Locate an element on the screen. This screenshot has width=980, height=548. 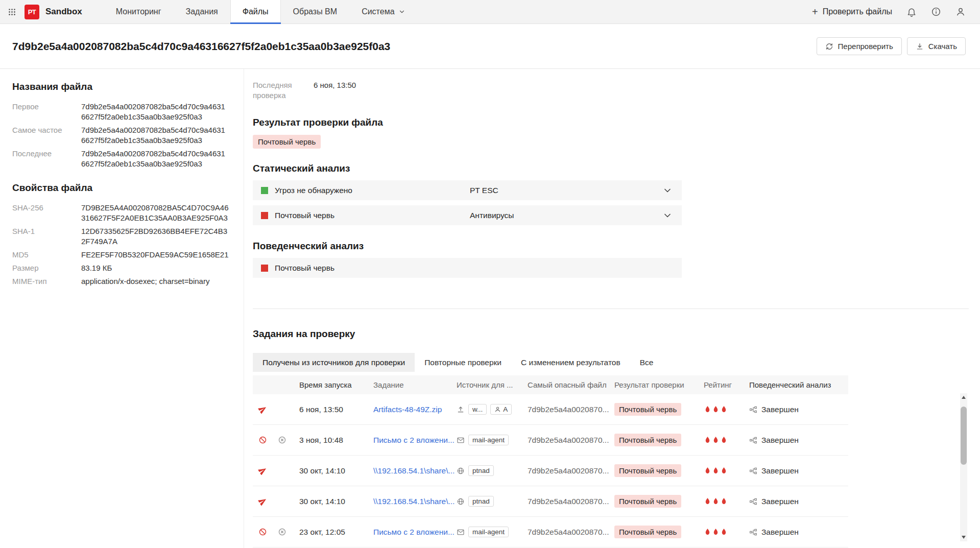
apps-grid-icon is located at coordinates (12, 12).